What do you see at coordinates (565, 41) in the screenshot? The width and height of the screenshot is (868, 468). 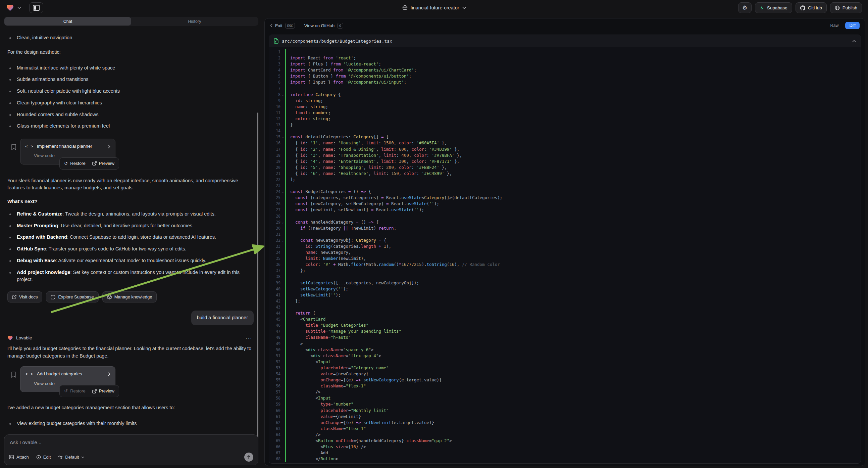 I see `file-header: src/components/budget/BudgetCategories.t…` at bounding box center [565, 41].